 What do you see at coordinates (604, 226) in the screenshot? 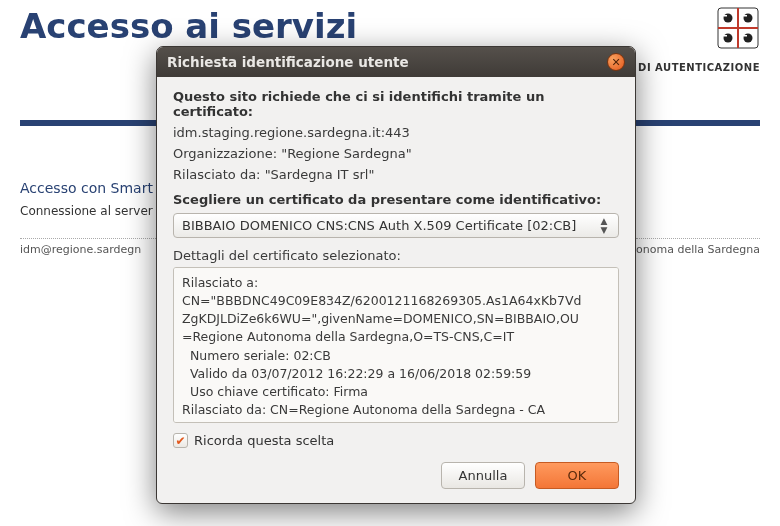
I see `chevron-down-icon: ▲▼` at bounding box center [604, 226].